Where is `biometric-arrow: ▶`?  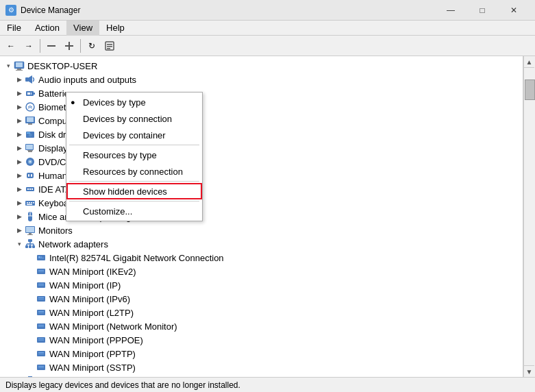 biometric-arrow: ▶ is located at coordinates (19, 107).